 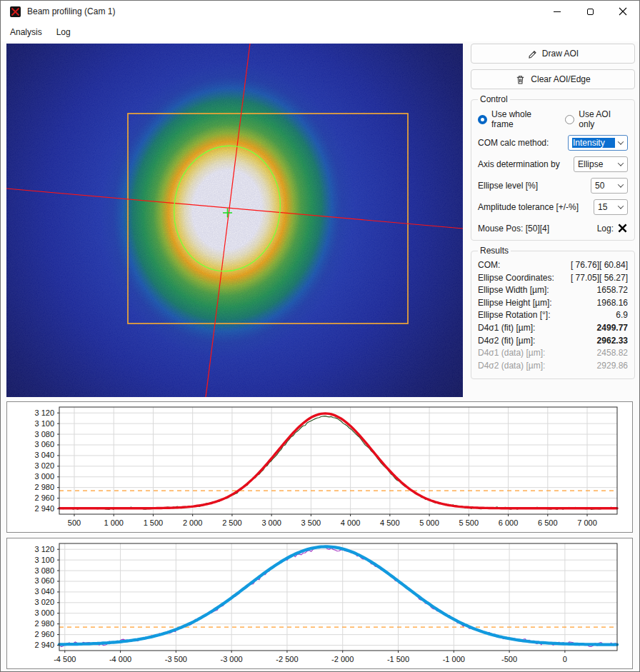 I want to click on app-icon, so click(x=16, y=11).